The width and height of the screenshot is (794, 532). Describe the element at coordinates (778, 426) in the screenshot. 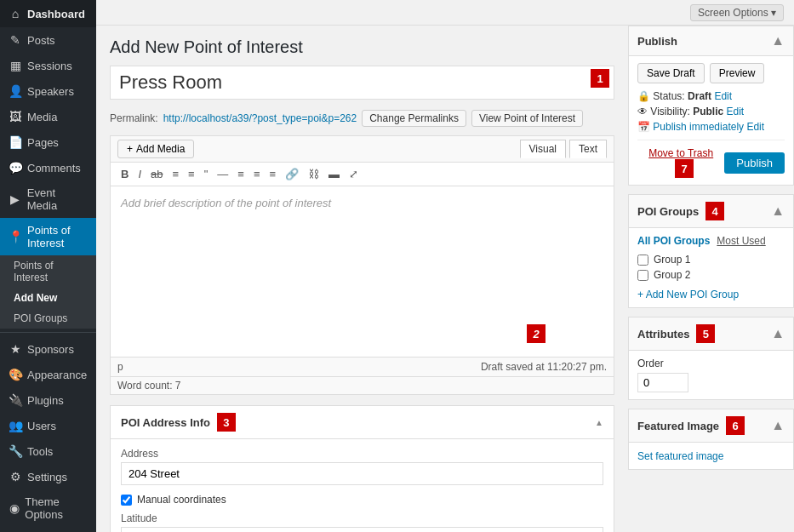

I see `featured-image-toggle: ▲` at that location.